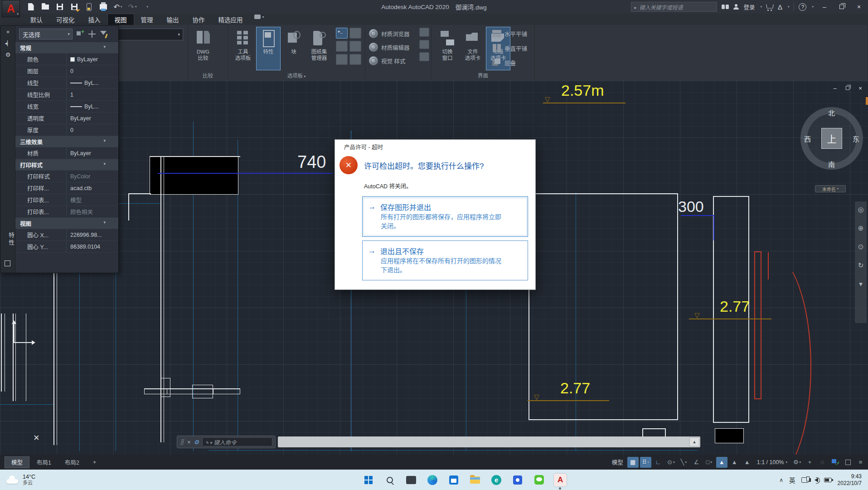 The width and height of the screenshot is (868, 490). Describe the element at coordinates (67, 118) in the screenshot. I see `property-row: 透明度 ByLayer` at that location.